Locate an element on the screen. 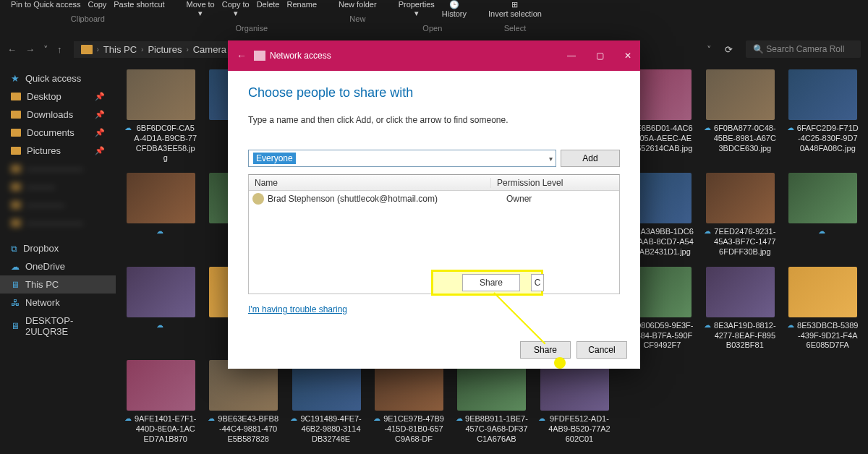 The image size is (868, 454). new-folder: New folder is located at coordinates (357, 4).